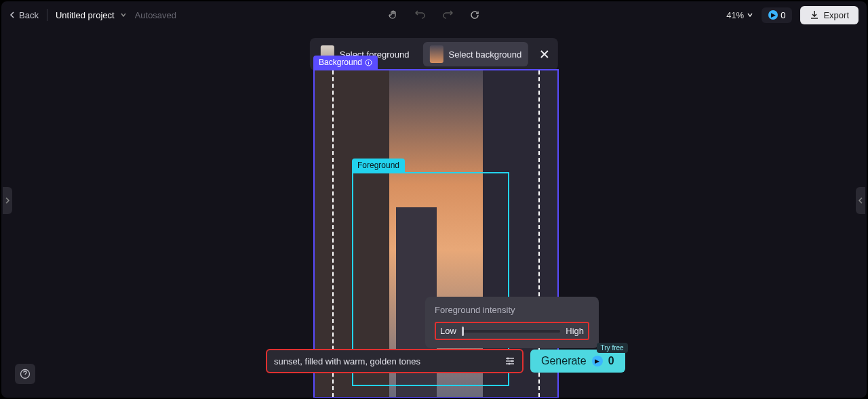 This screenshot has height=399, width=868. I want to click on close-icon, so click(545, 54).